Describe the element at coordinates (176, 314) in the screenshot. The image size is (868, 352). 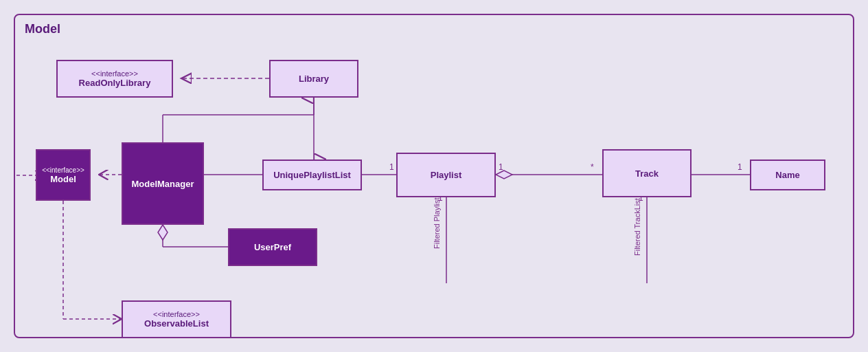
I see `stereotype-observablelist: <<interface>>` at that location.